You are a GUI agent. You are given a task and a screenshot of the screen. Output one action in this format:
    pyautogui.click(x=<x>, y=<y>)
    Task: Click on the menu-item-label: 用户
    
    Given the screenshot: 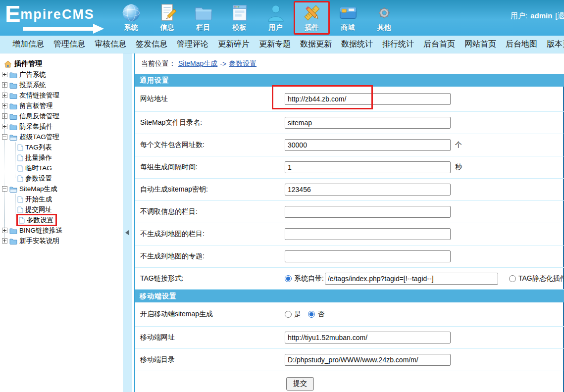 What is the action you would take?
    pyautogui.click(x=276, y=28)
    